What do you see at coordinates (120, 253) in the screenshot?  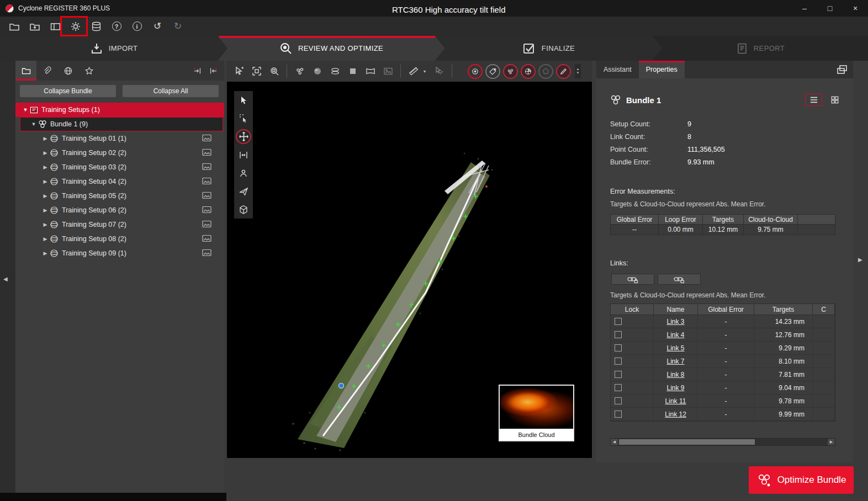 I see `tree-item-setup: ▶ Training Setup 09 (1)` at bounding box center [120, 253].